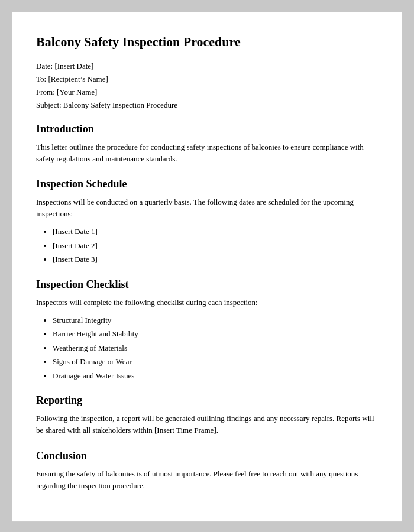  What do you see at coordinates (215, 348) in the screenshot?
I see `inspection-checklist-list: Structural Integrity Barrier Height and …` at bounding box center [215, 348].